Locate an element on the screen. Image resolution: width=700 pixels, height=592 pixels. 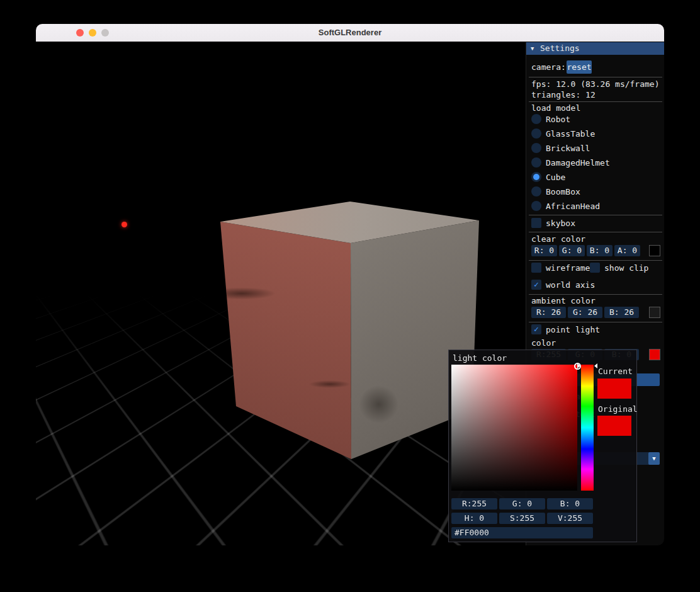
current-color-swatch is located at coordinates (614, 389).